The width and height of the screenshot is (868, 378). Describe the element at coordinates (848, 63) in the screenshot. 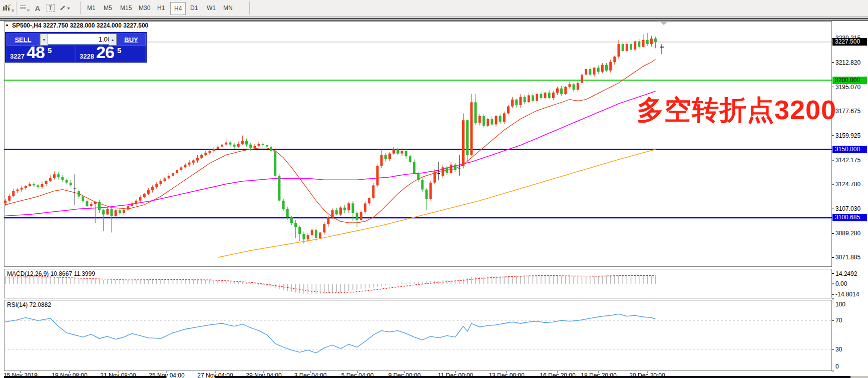

I see `price-tick-label: 3212.820` at that location.